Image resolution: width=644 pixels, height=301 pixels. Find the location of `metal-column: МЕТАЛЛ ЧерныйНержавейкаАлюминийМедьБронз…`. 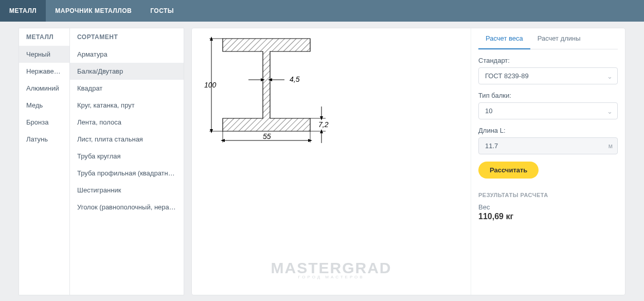

metal-column: МЕТАЛЛ ЧерныйНержавейкаАлюминийМедьБронз… is located at coordinates (44, 162).